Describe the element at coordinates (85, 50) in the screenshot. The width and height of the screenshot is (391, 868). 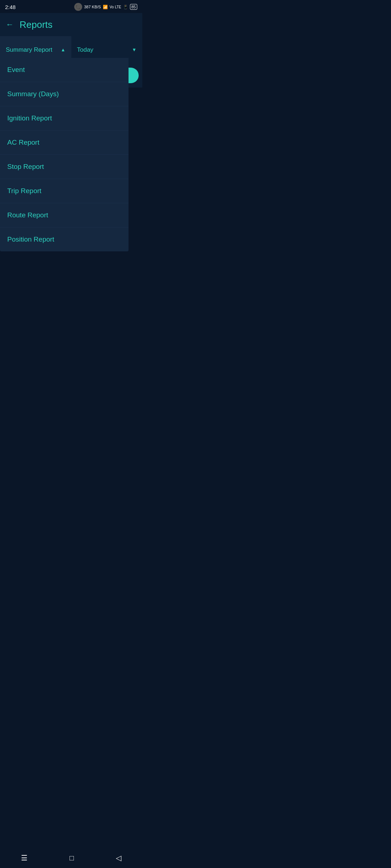
I see `date-dropdown-label: Today` at that location.